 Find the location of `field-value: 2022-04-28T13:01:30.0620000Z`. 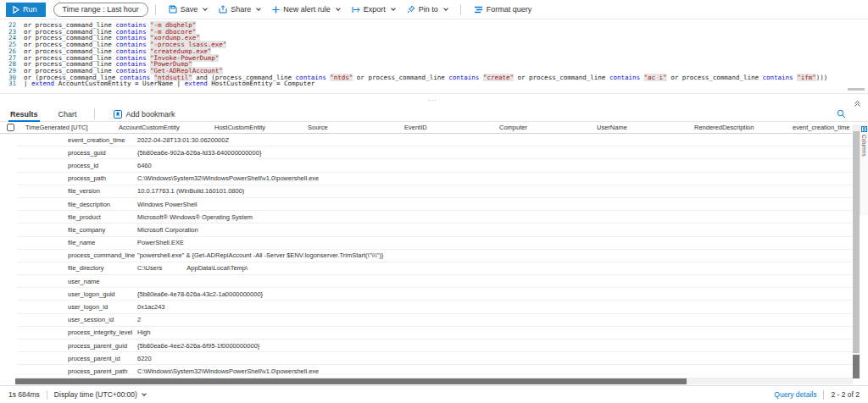

field-value: 2022-04-28T13:01:30.0620000Z is located at coordinates (495, 141).